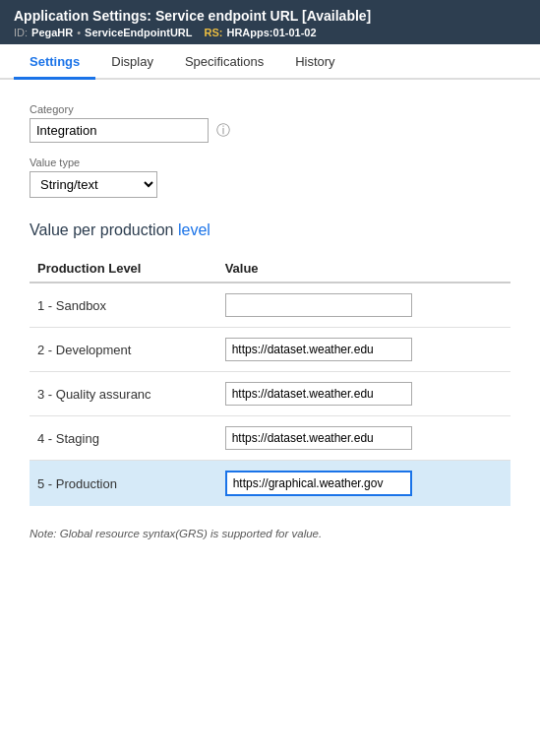 The height and width of the screenshot is (756, 540). Describe the element at coordinates (132, 62) in the screenshot. I see `tab-display: Display` at that location.